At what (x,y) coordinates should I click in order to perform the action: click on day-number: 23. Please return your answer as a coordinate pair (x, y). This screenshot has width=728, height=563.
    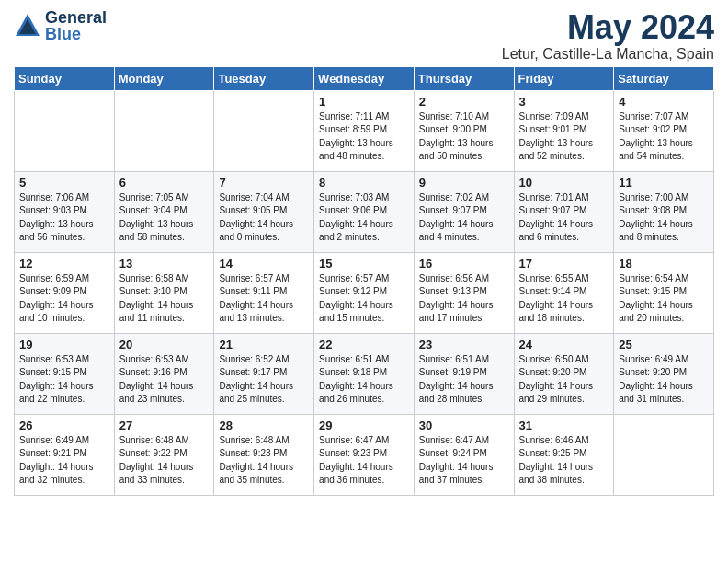
    Looking at the image, I should click on (464, 344).